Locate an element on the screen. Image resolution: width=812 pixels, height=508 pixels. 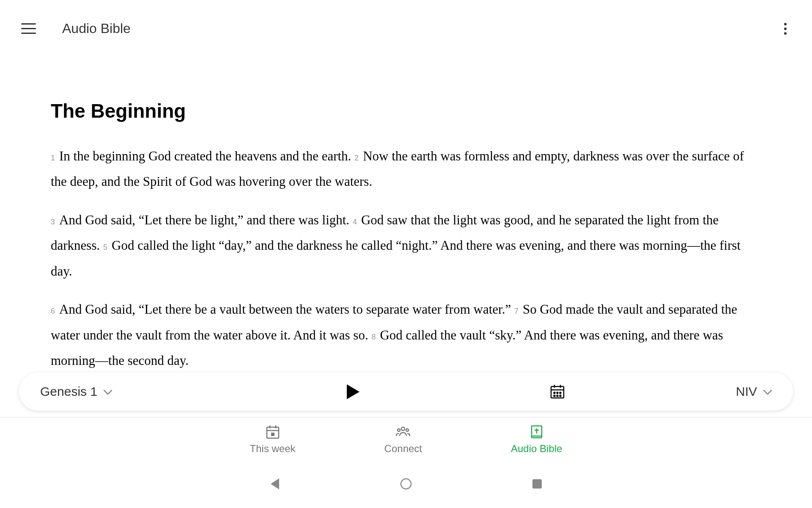
verse-number: 5 is located at coordinates (107, 247).